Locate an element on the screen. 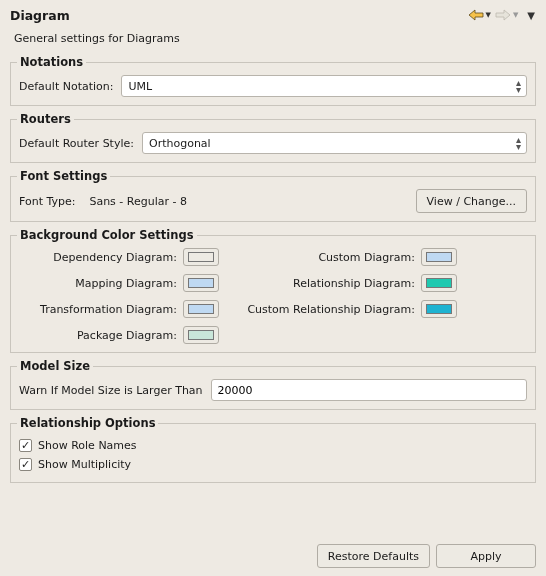  routers-legend: Routers is located at coordinates (46, 119).